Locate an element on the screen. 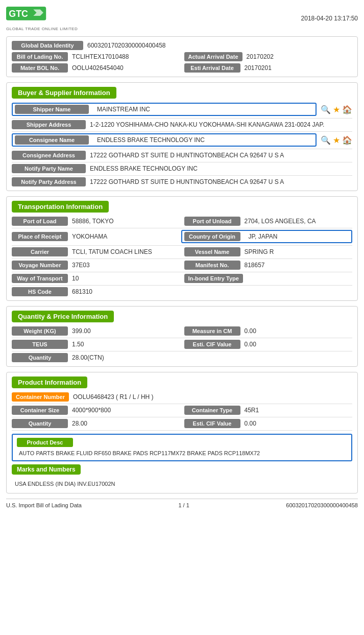  quantity-price-title: Quantity & Price Information is located at coordinates (63, 317).